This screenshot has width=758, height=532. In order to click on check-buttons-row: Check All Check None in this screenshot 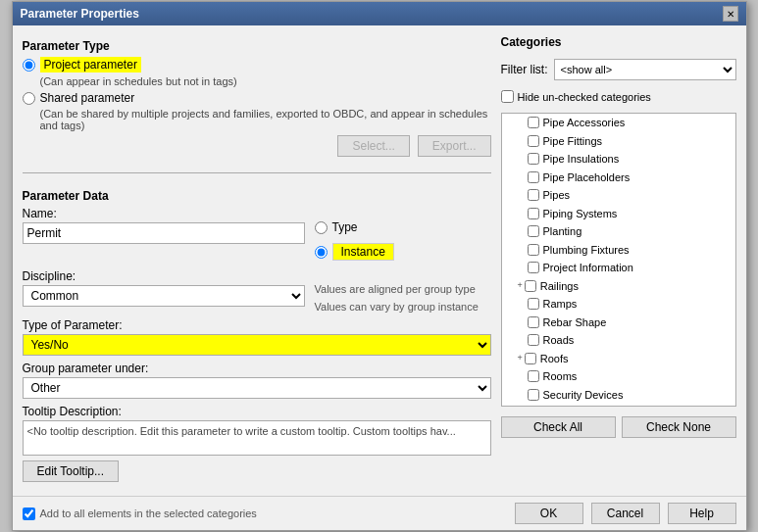, I will do `click(619, 427)`.